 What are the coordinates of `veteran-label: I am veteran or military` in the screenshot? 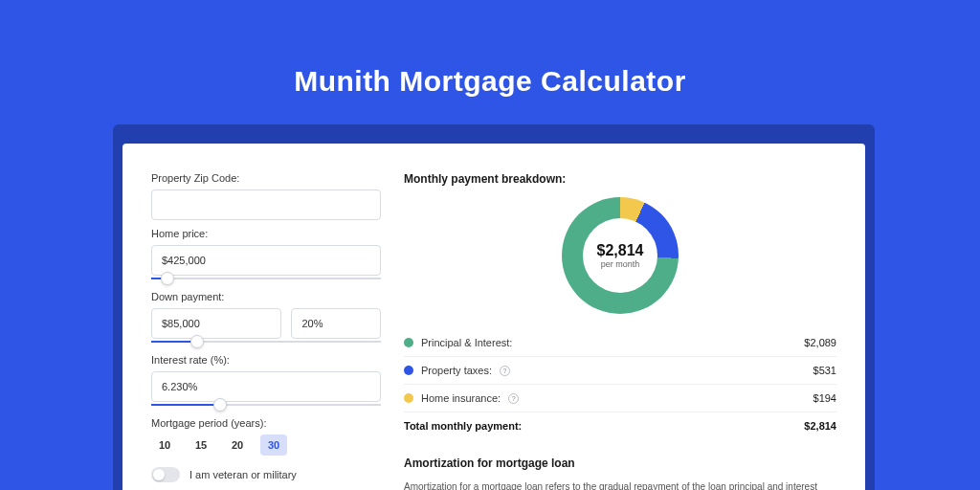 It's located at (243, 475).